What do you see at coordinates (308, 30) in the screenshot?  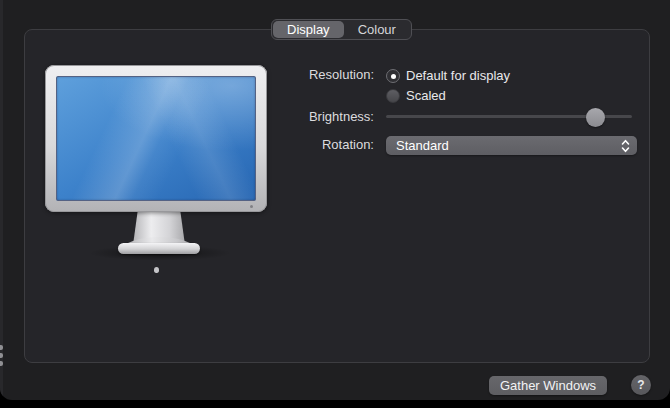 I see `tab-display-label: Display` at bounding box center [308, 30].